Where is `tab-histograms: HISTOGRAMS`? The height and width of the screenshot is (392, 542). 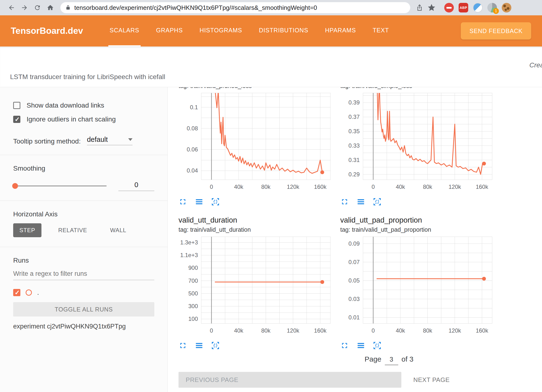
tab-histograms: HISTOGRAMS is located at coordinates (221, 31).